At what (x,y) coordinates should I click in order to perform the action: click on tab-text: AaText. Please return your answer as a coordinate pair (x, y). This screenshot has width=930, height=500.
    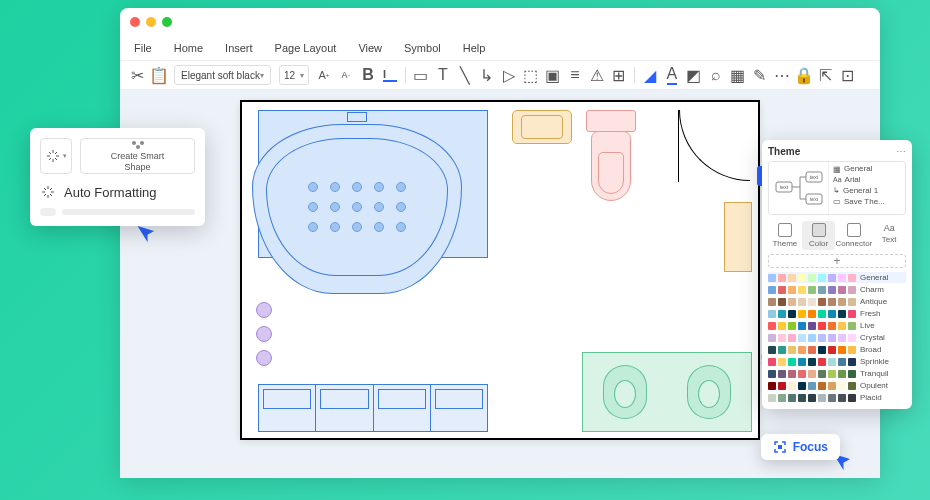
    Looking at the image, I should click on (889, 236).